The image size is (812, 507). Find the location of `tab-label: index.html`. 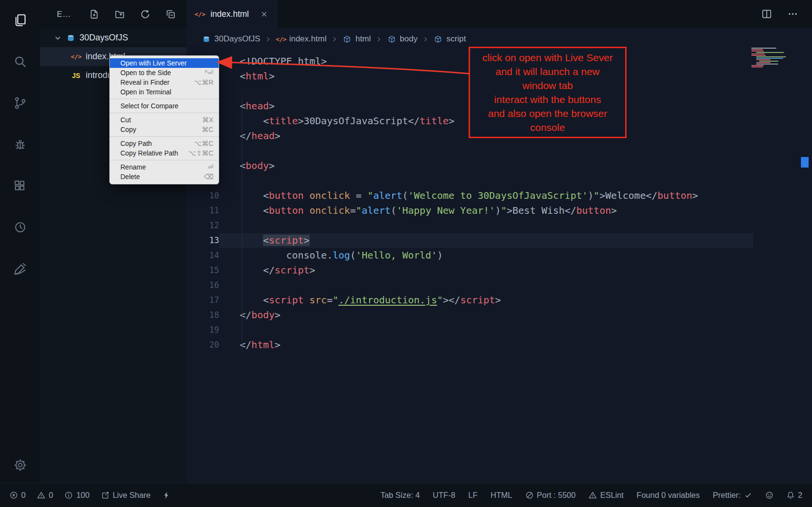

tab-label: index.html is located at coordinates (230, 14).